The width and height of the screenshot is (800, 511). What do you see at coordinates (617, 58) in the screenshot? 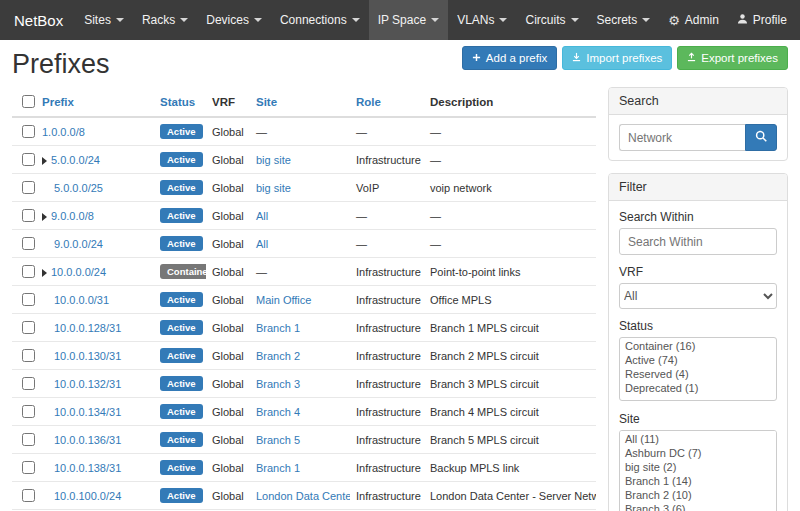
I see `import-prefixes-button: Import prefixes` at bounding box center [617, 58].